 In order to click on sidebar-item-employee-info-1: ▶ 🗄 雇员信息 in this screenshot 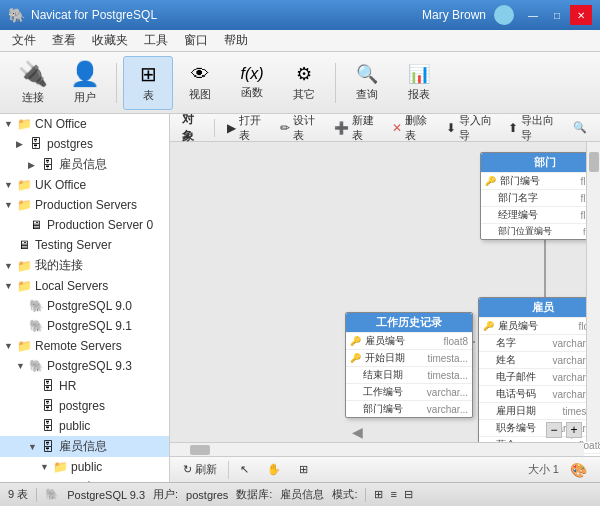, I will do `click(84, 164)`.